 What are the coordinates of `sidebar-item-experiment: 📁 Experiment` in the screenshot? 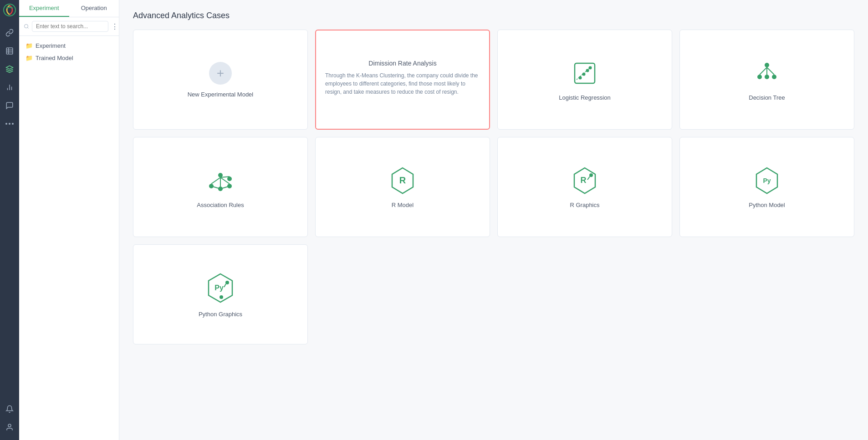 It's located at (69, 46).